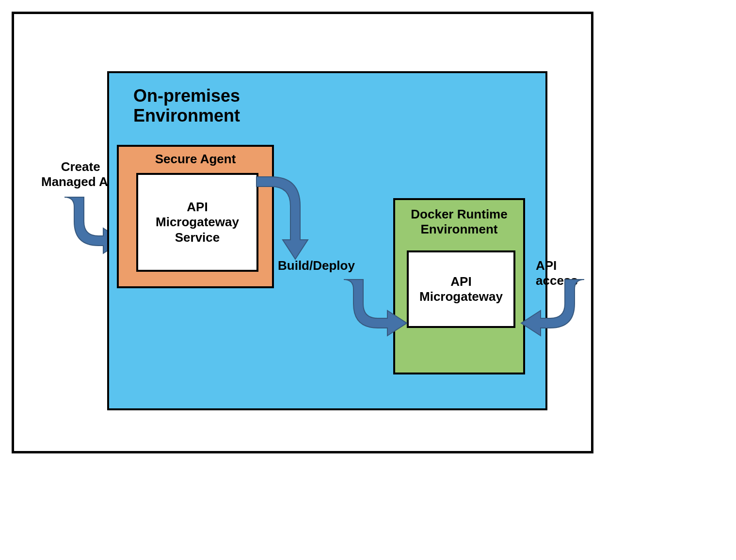  What do you see at coordinates (187, 106) in the screenshot?
I see `onprem-title: On-premises Environment` at bounding box center [187, 106].